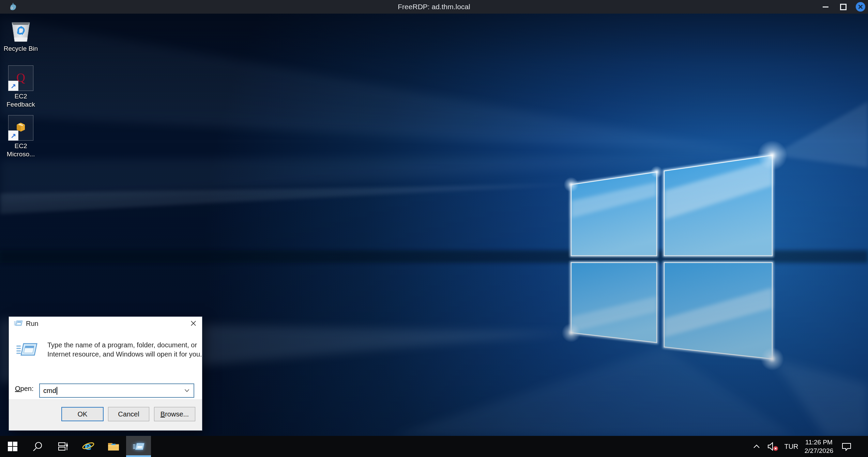 This screenshot has height=457, width=868. What do you see at coordinates (21, 154) in the screenshot?
I see `desktop-icon-label-line2: Microso...` at bounding box center [21, 154].